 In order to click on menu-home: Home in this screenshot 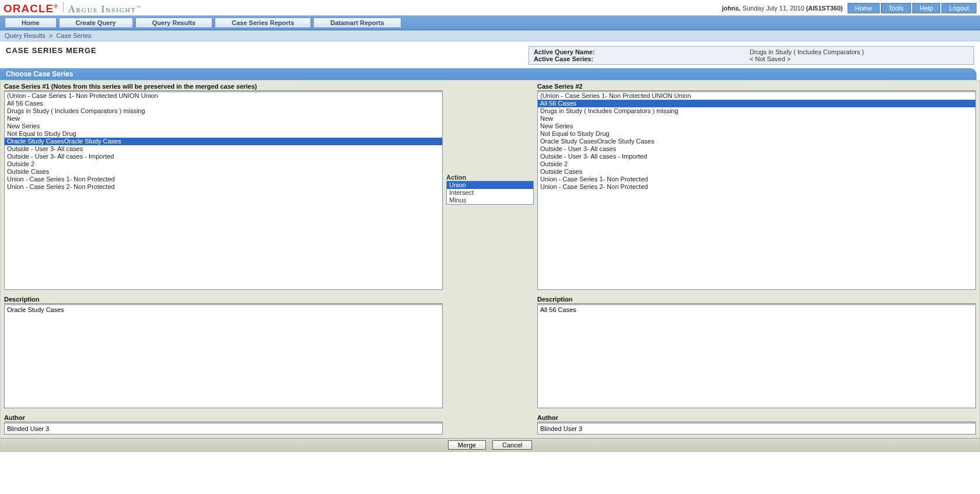, I will do `click(30, 23)`.